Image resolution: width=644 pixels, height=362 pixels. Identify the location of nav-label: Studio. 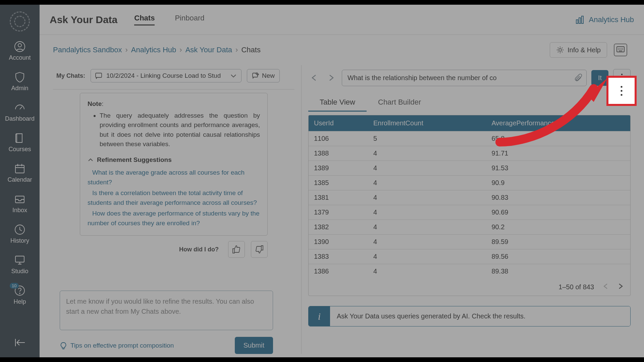
(19, 272).